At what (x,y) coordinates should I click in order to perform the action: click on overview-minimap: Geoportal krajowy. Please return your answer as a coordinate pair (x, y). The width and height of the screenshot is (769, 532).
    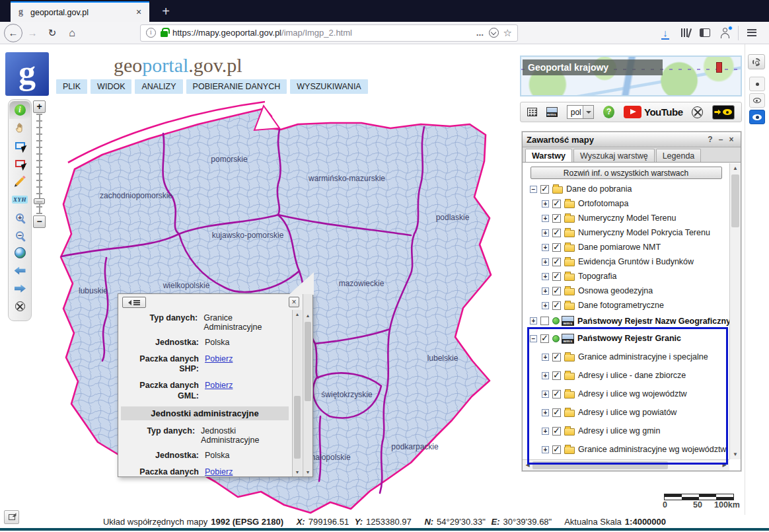
    Looking at the image, I should click on (631, 76).